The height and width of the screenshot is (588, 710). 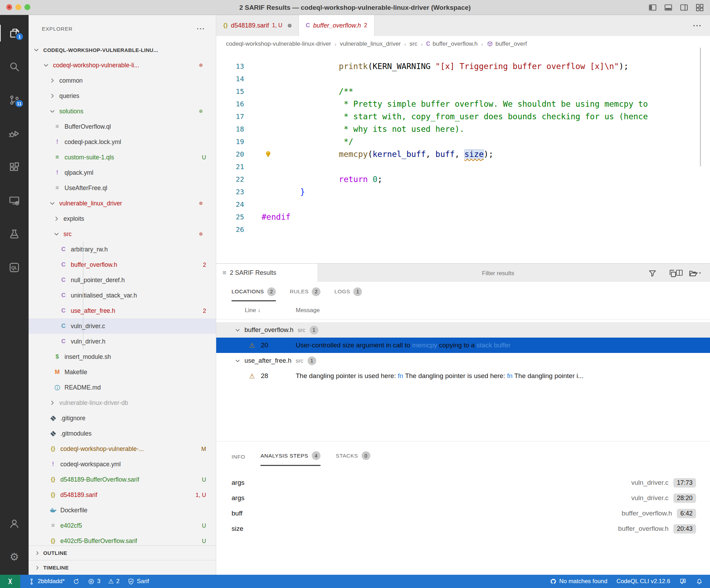 I want to click on layout-grid-icon, so click(x=700, y=8).